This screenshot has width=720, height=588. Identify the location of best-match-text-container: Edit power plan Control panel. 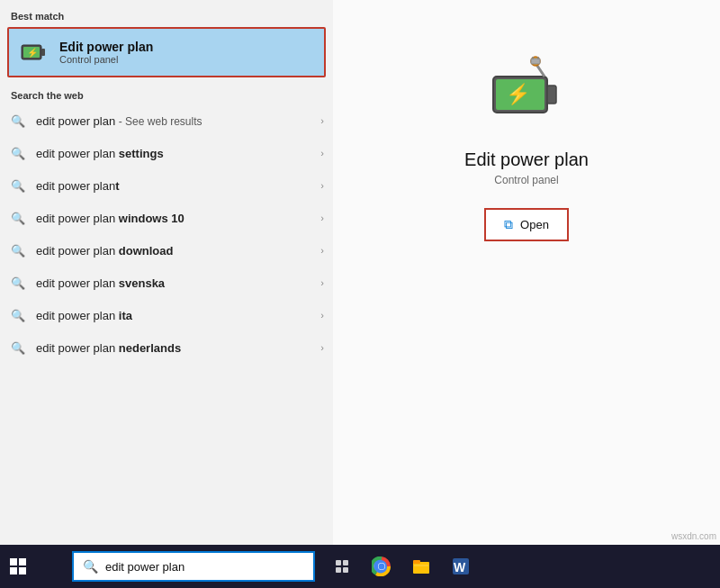
(106, 52).